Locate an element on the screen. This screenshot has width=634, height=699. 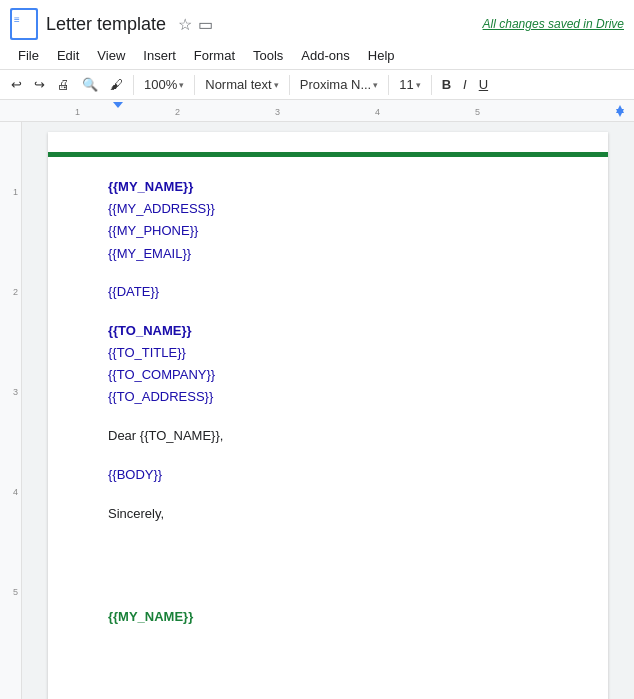
menu-insert: Insert is located at coordinates (160, 56).